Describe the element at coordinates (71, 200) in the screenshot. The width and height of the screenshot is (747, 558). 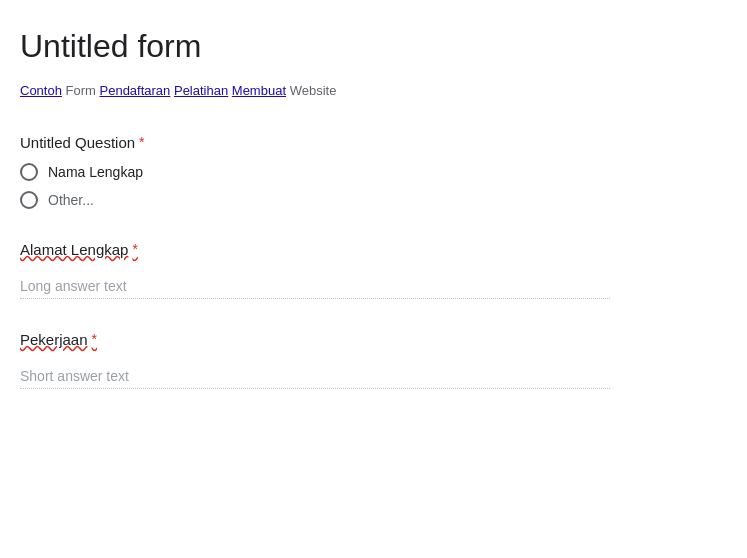
I see `radio-label-other: Other...` at that location.